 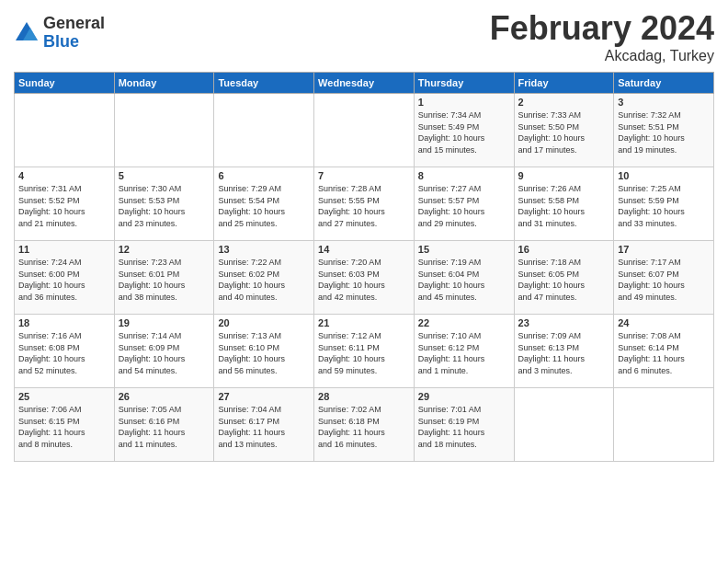 What do you see at coordinates (364, 37) in the screenshot?
I see `page-header: General Blue February 2024 Akcadag, Turk…` at bounding box center [364, 37].